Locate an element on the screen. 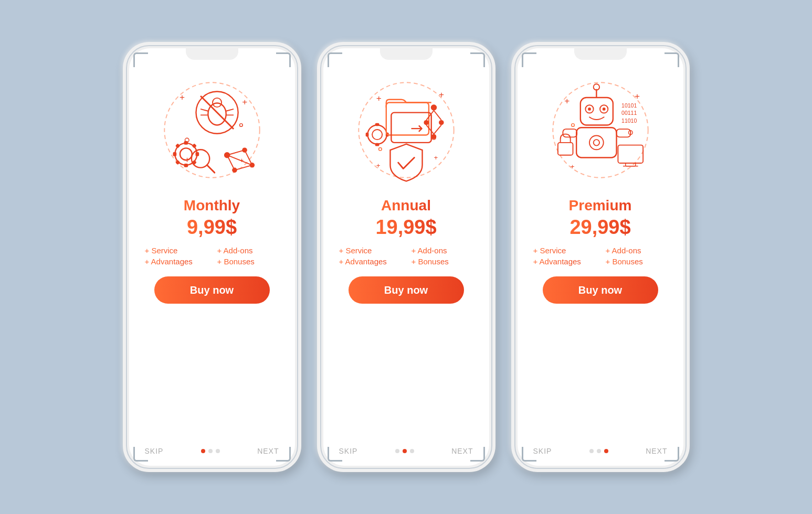 This screenshot has width=812, height=514. corner-bl-premium is located at coordinates (529, 454).